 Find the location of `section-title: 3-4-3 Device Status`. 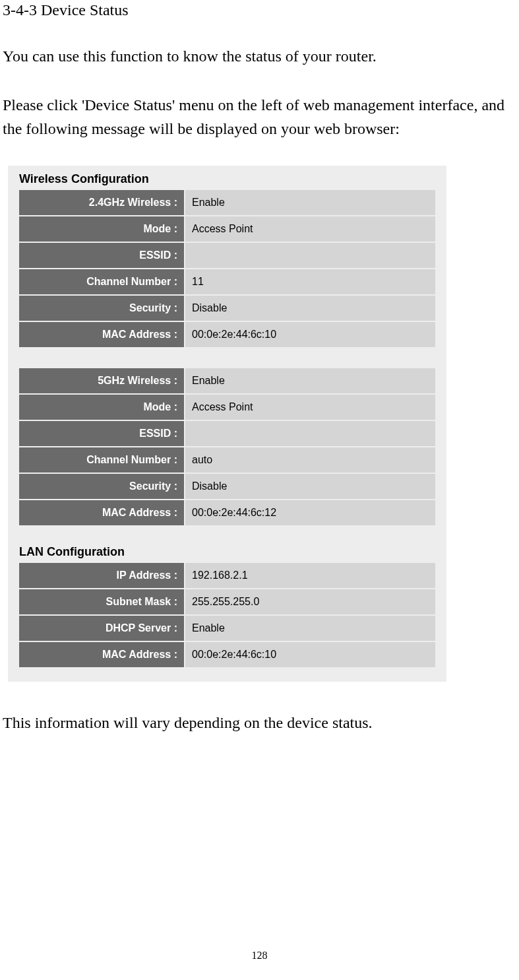

section-title: 3-4-3 Device Status is located at coordinates (260, 11).